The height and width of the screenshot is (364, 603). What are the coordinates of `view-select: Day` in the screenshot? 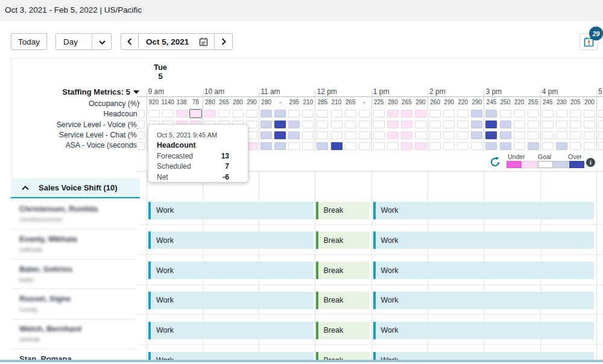 It's located at (83, 42).